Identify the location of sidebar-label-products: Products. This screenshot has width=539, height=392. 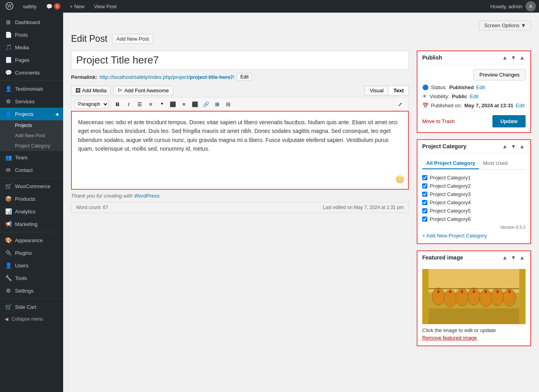
(25, 199).